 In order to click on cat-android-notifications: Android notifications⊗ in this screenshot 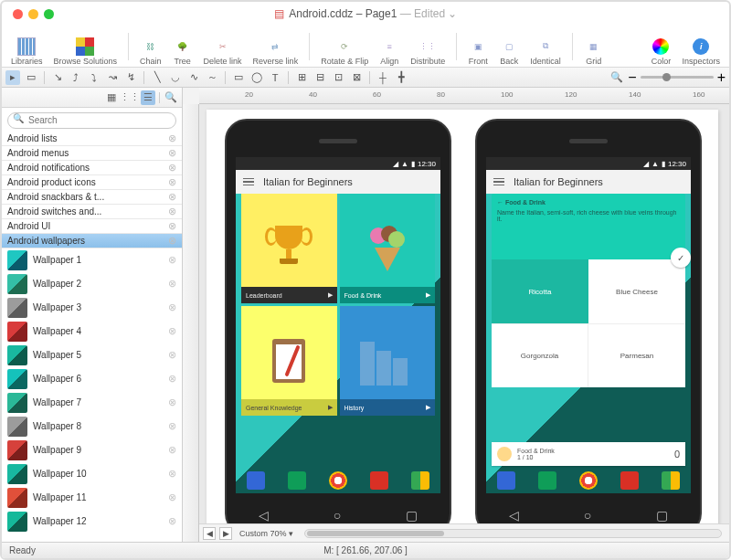, I will do `click(91, 168)`.